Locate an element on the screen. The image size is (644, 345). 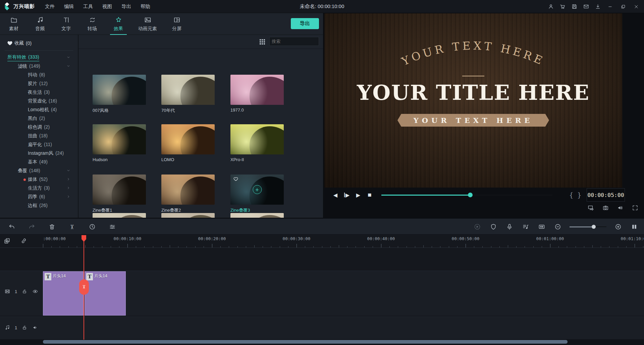
track-panels-icon is located at coordinates (634, 227).